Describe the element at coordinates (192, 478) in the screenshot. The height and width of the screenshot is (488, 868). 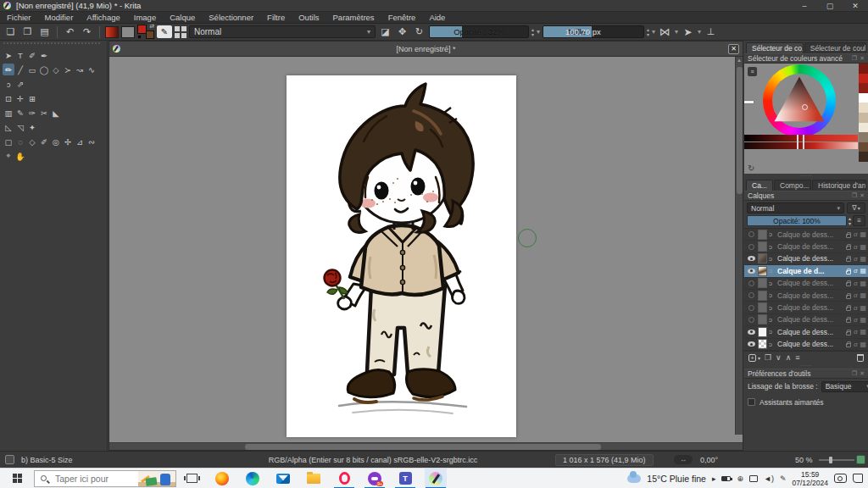
I see `task-view-button` at that location.